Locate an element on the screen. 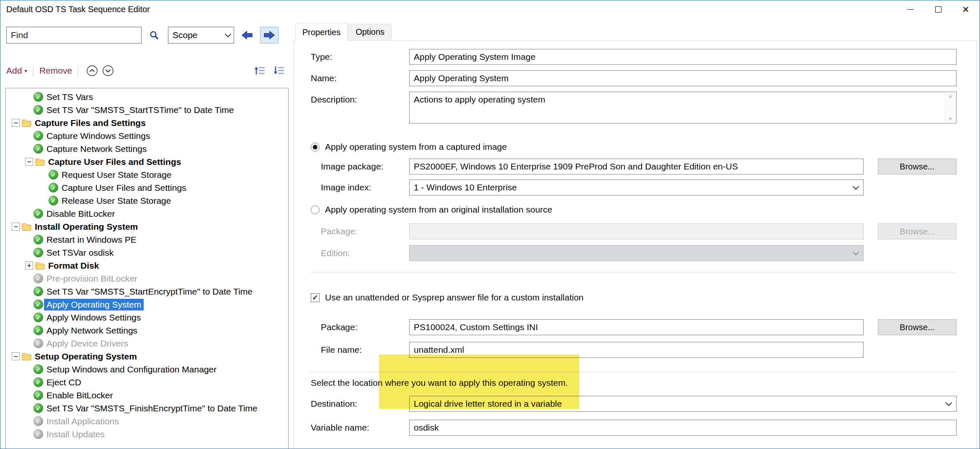  tree-item: ✓Capture Windows Settings is located at coordinates (147, 136).